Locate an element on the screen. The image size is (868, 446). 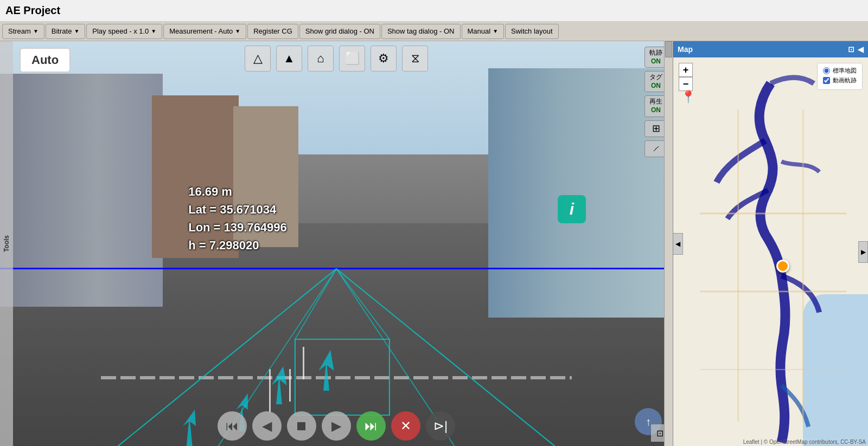
bitrate-menu: Bitrate ▼ is located at coordinates (65, 31).